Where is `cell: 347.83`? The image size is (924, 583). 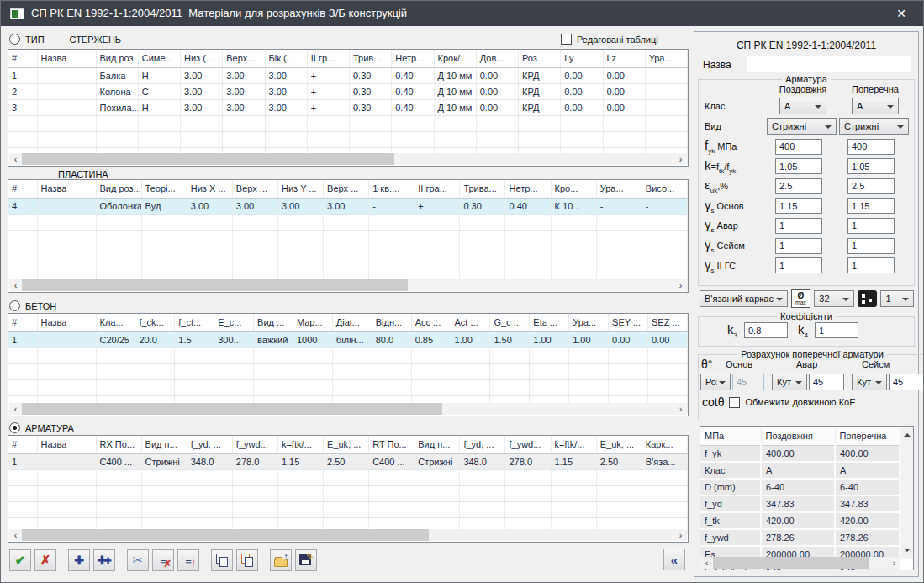
cell: 347.83 is located at coordinates (868, 504).